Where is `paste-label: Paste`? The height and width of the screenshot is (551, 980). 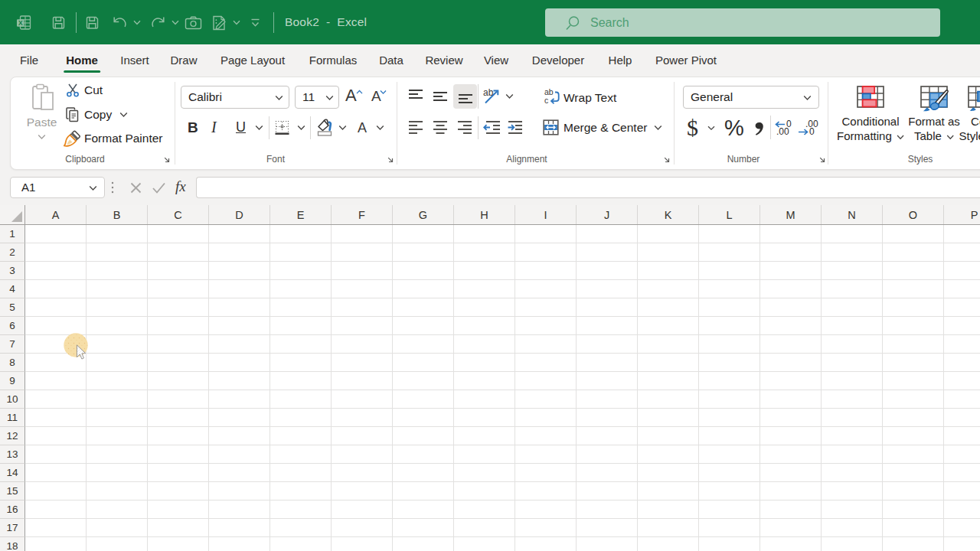 paste-label: Paste is located at coordinates (42, 122).